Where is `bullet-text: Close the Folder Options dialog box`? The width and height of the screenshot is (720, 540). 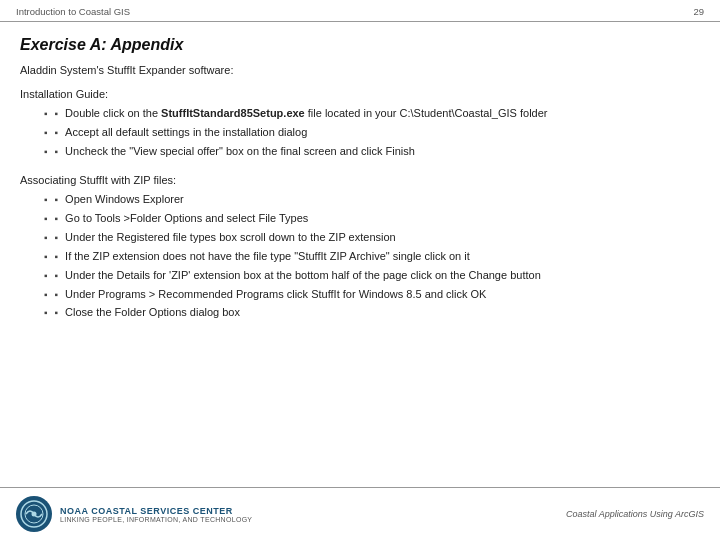 bullet-text: Close the Folder Options dialog box is located at coordinates (152, 313).